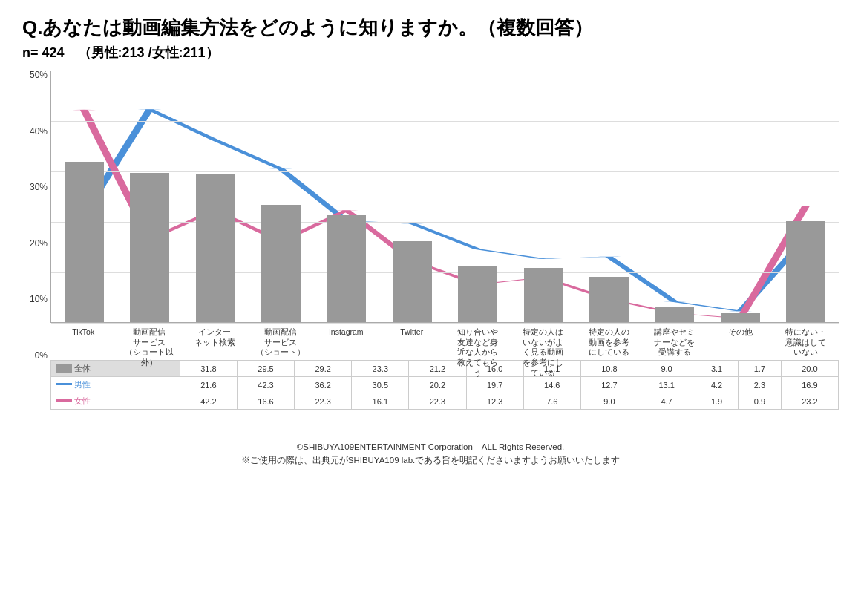 This screenshot has width=861, height=616. Describe the element at coordinates (39, 131) in the screenshot. I see `y-axis-label: 40%` at that location.